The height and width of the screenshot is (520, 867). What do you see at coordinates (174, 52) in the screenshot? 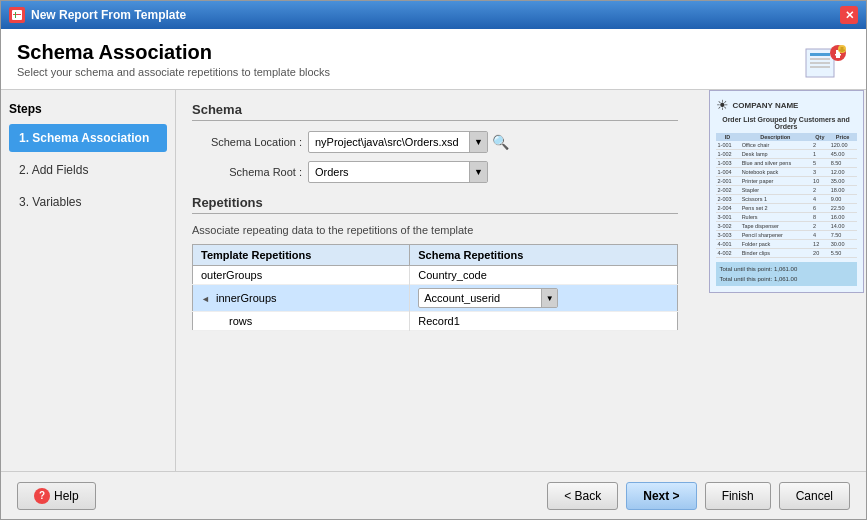
I see `page-title: Schema Association` at bounding box center [174, 52].